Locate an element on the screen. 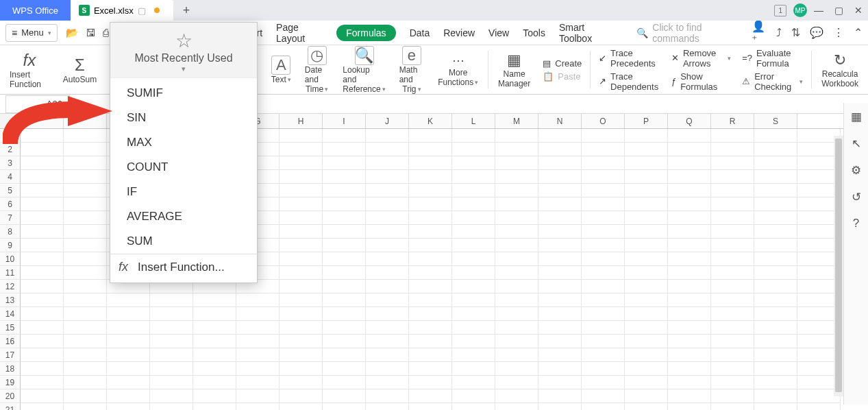 Image resolution: width=868 pixels, height=410 pixels. tab-page-layout: Page Layout is located at coordinates (299, 33).